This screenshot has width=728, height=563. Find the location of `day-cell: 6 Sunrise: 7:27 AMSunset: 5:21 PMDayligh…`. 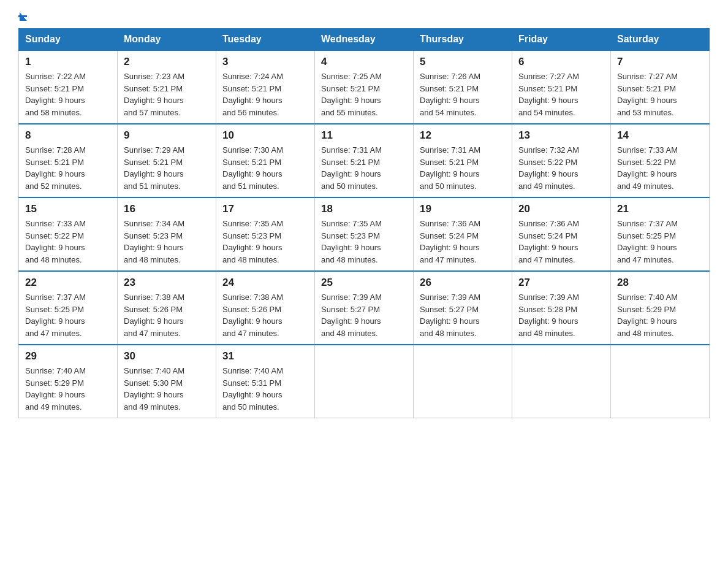

day-cell: 6 Sunrise: 7:27 AMSunset: 5:21 PMDayligh… is located at coordinates (561, 87).